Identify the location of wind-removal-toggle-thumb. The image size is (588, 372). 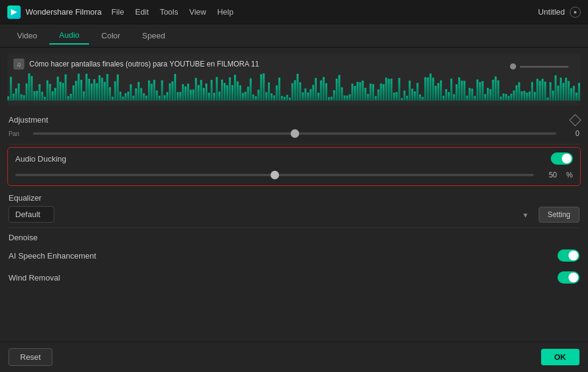
(573, 277).